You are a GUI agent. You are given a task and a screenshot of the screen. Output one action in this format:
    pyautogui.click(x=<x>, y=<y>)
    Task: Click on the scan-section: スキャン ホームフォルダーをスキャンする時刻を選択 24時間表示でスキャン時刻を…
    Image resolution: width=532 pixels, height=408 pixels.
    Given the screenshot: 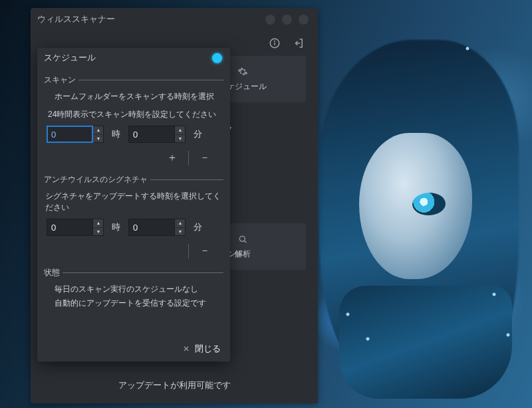 What is the action you would take?
    pyautogui.click(x=134, y=121)
    